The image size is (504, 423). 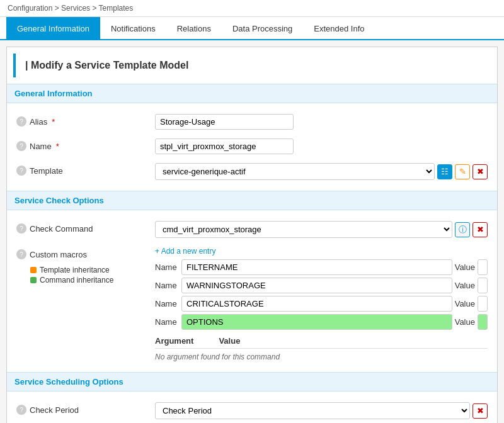 I want to click on name-required: *, so click(x=58, y=146).